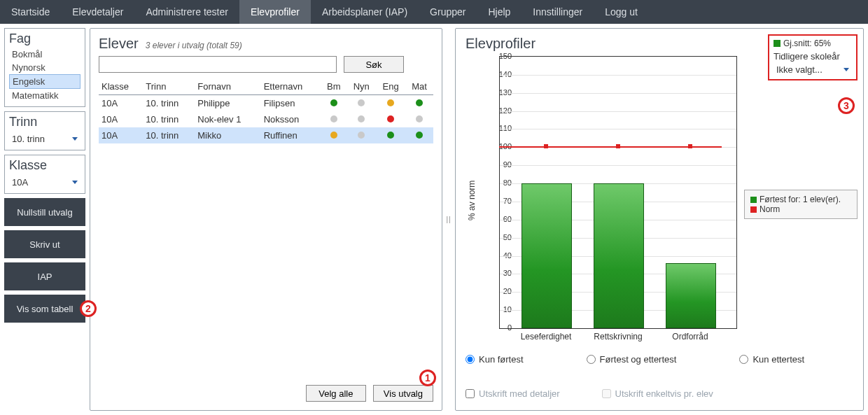 The width and height of the screenshot is (868, 415). Describe the element at coordinates (45, 39) in the screenshot. I see `fag-title: Fag` at that location.